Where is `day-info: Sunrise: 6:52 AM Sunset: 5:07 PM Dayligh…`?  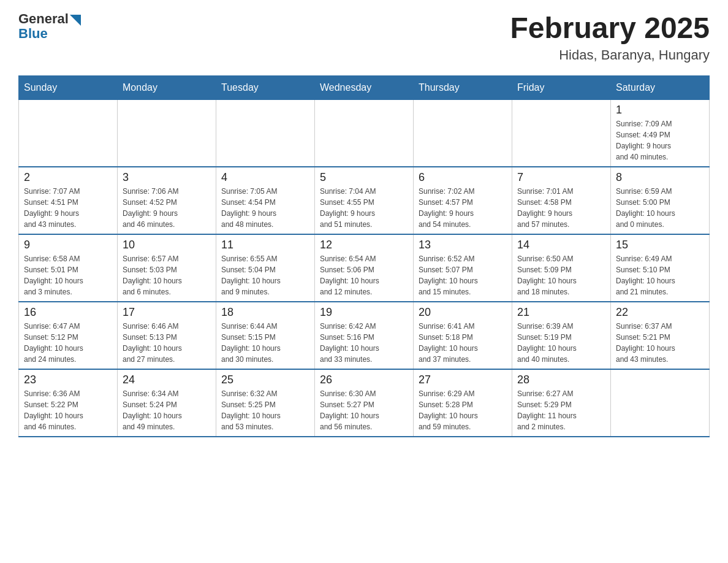
day-info: Sunrise: 6:52 AM Sunset: 5:07 PM Dayligh… is located at coordinates (463, 275).